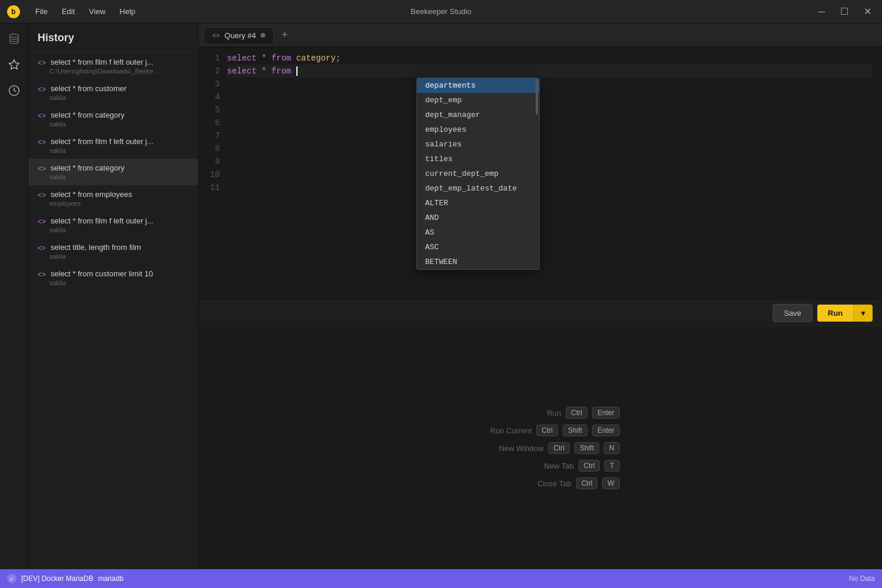  I want to click on query-db-7: saklia, so click(120, 256).